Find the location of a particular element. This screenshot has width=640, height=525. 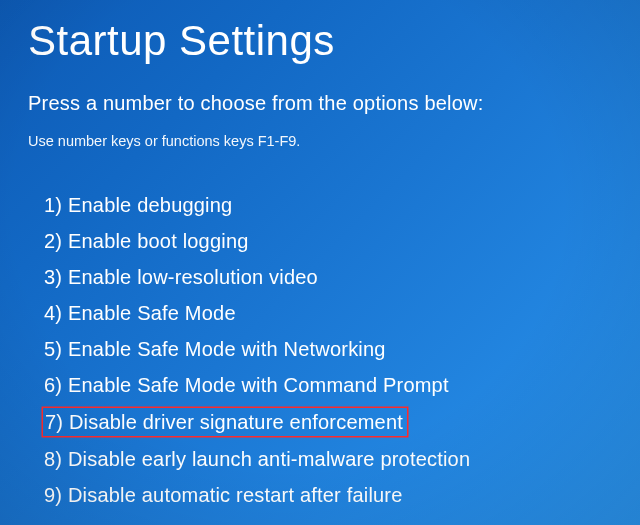

option-8: 8) Disable early launch anti-malware pro… is located at coordinates (257, 459).